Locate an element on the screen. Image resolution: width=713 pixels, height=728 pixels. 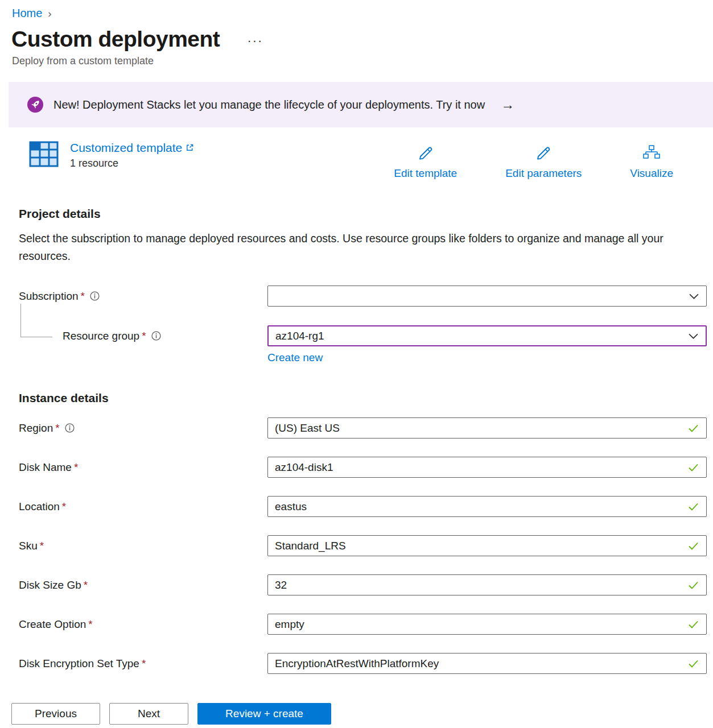
project-details-form: Subscription * Resource grou is located at coordinates (363, 325).